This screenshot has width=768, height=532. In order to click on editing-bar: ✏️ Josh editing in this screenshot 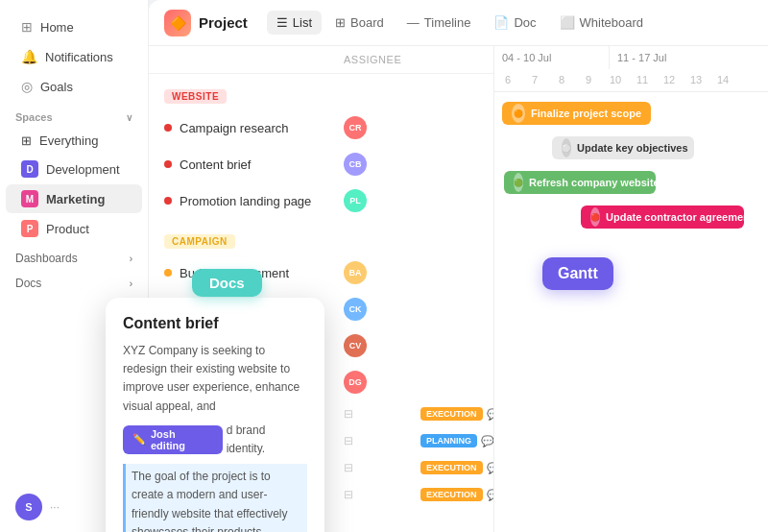, I will do `click(173, 440)`.